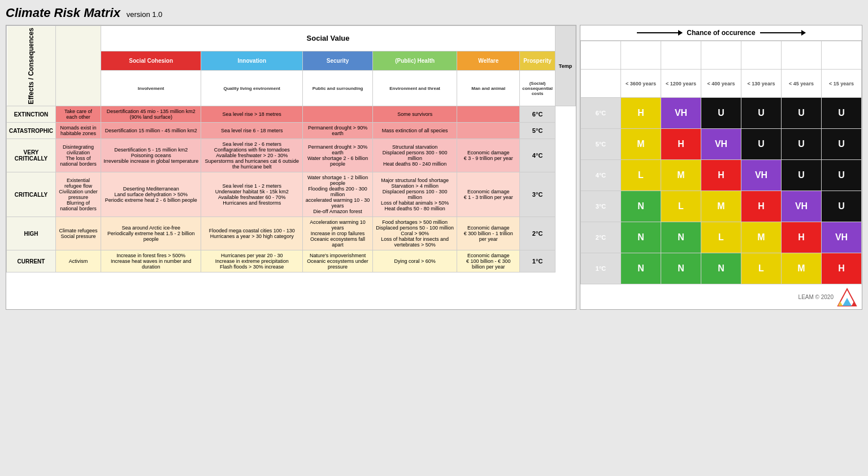  I want to click on cell-r0-c3, so click(338, 114).